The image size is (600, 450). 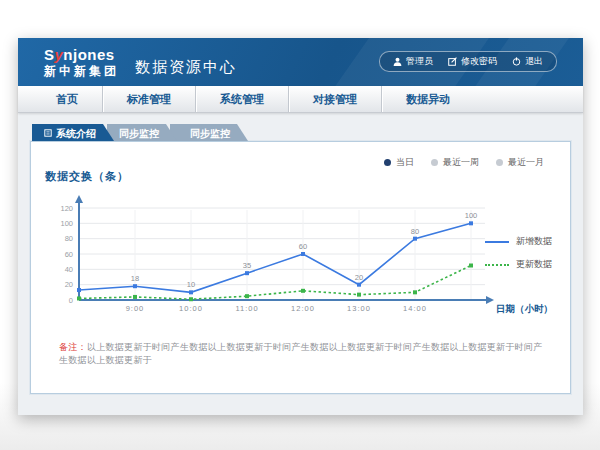 What do you see at coordinates (518, 242) in the screenshot?
I see `legend-item-new-data: 新增数据` at bounding box center [518, 242].